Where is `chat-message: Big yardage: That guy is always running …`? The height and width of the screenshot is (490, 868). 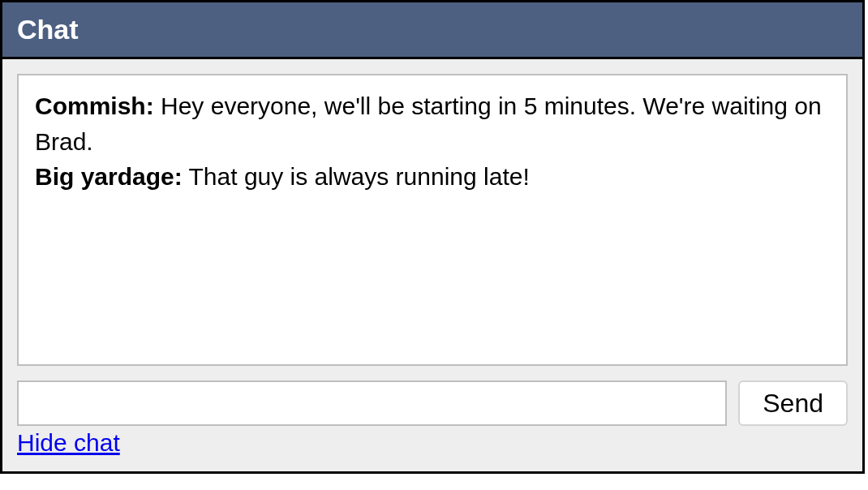 chat-message: Big yardage: That guy is always running … is located at coordinates (432, 177).